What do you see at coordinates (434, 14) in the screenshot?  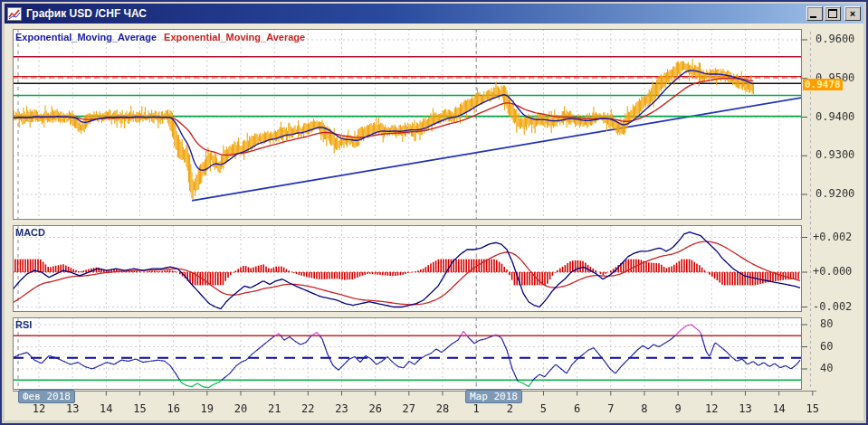 I see `window-titlebar: График USD /CHF ЧАС ×` at bounding box center [434, 14].